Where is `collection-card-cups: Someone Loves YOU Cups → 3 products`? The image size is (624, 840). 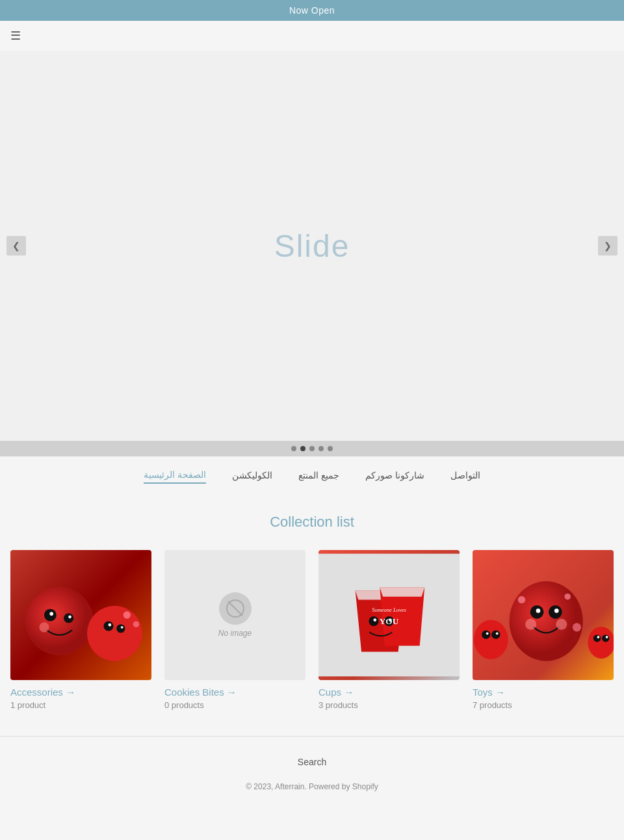 collection-card-cups: Someone Loves YOU Cups → 3 products is located at coordinates (389, 630).